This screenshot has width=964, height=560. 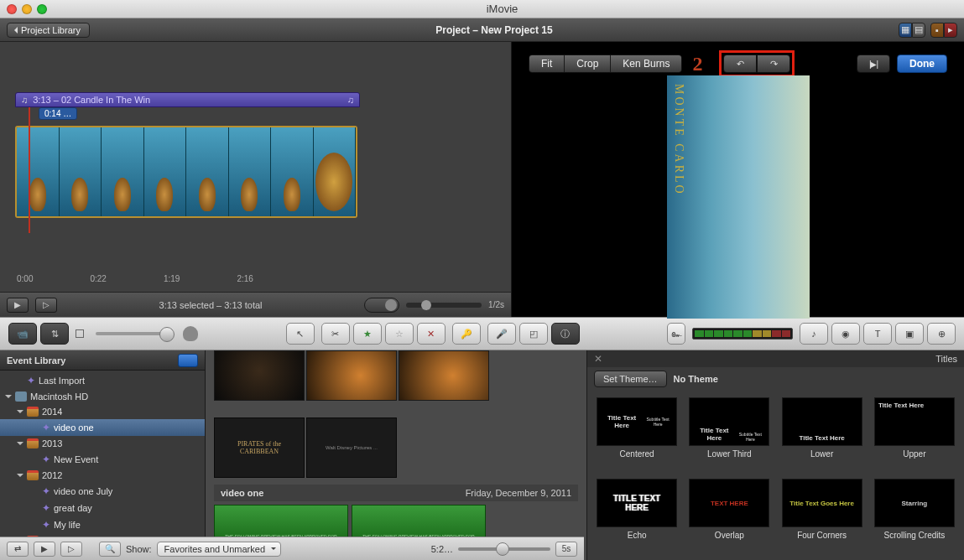 What do you see at coordinates (729, 503) in the screenshot?
I see `title-template-thumbnail: TEXT HERE` at bounding box center [729, 503].